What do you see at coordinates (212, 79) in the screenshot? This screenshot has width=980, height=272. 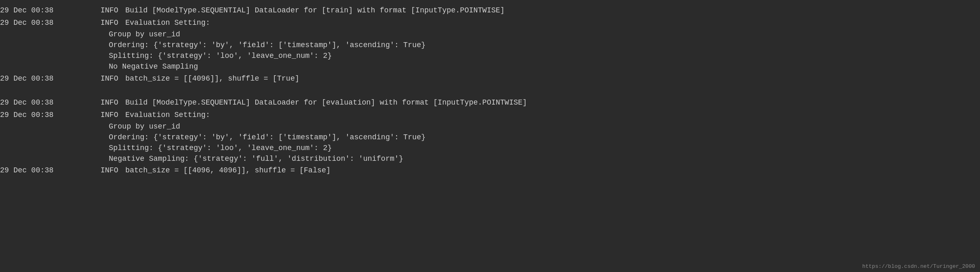 I see `log-message: batch_size = [[4096]], shuffle = [True]` at bounding box center [212, 79].